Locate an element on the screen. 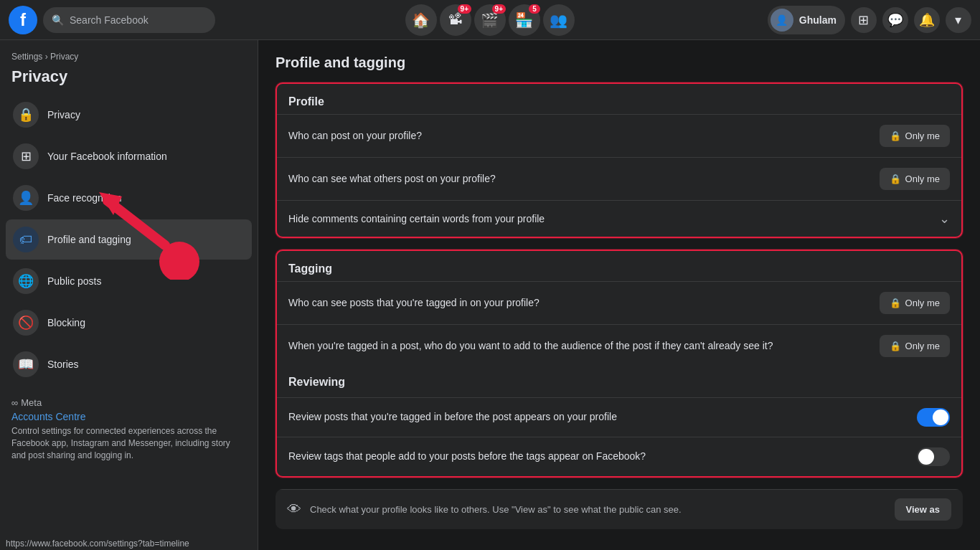 The height and width of the screenshot is (550, 980). video-badge: 9+ is located at coordinates (499, 9).